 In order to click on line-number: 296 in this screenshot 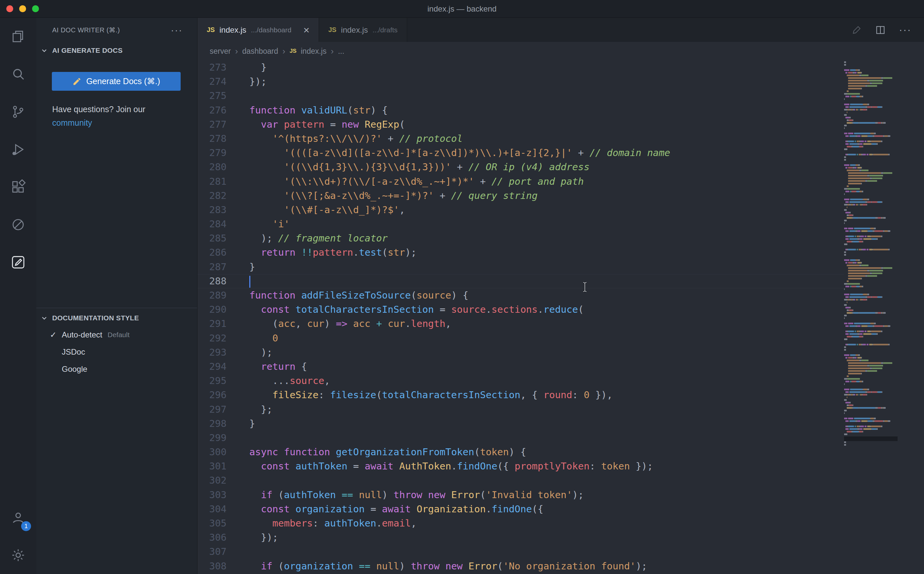, I will do `click(212, 395)`.